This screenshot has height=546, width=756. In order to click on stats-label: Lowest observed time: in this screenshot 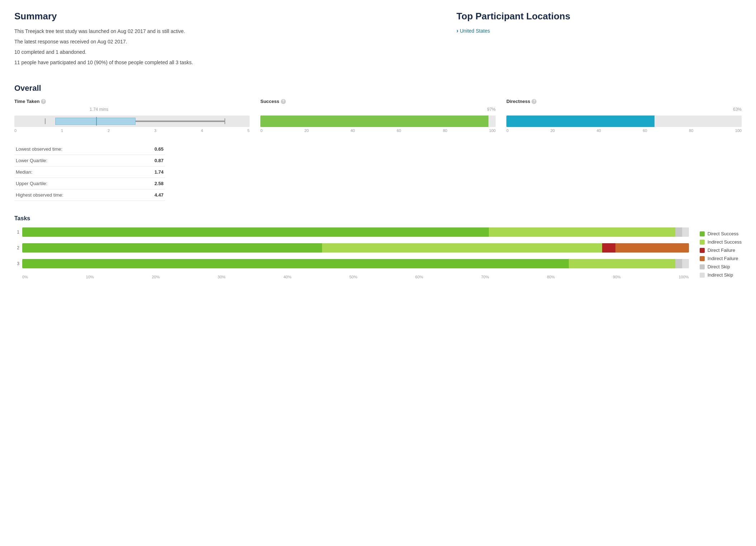, I will do `click(75, 149)`.